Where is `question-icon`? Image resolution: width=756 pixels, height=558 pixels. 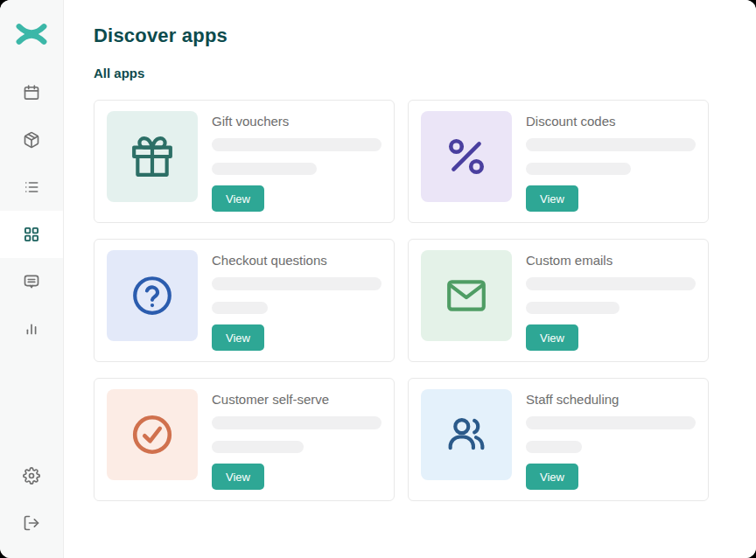
question-icon is located at coordinates (152, 296).